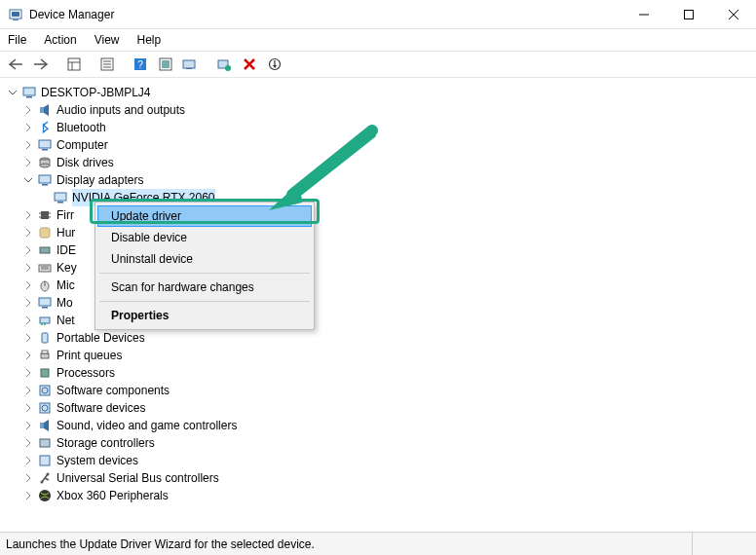 This screenshot has height=555, width=756. What do you see at coordinates (205, 266) in the screenshot?
I see `context-menu: Update driver Disable device Uninstall d…` at bounding box center [205, 266].